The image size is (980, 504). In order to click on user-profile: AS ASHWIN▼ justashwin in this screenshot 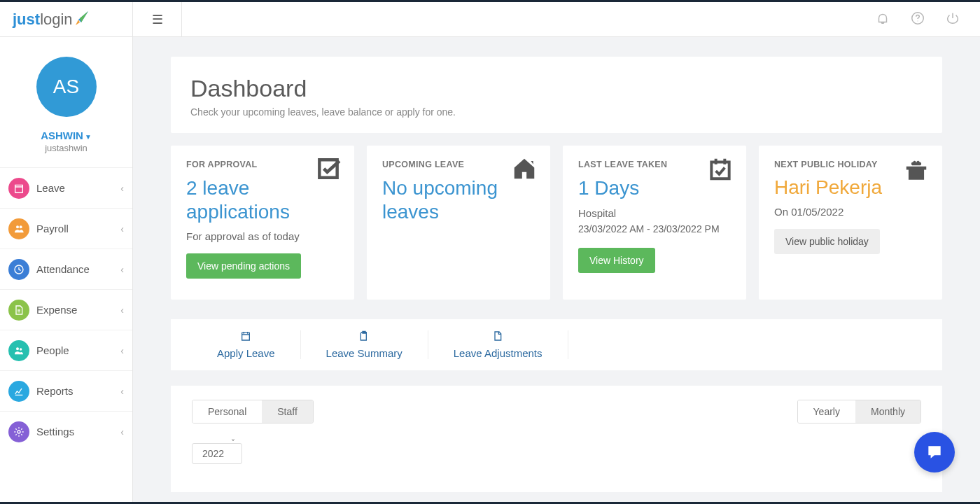, I will do `click(66, 102)`.